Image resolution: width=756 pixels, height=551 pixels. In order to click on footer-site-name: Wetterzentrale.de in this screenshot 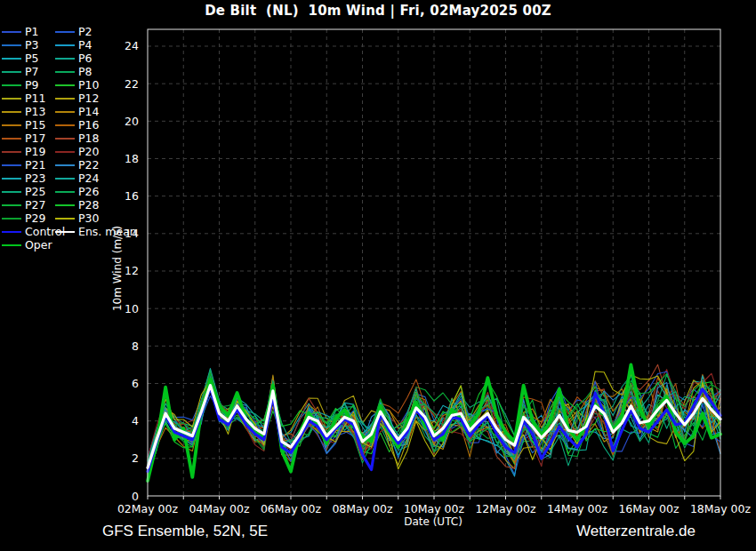, I will do `click(636, 531)`.